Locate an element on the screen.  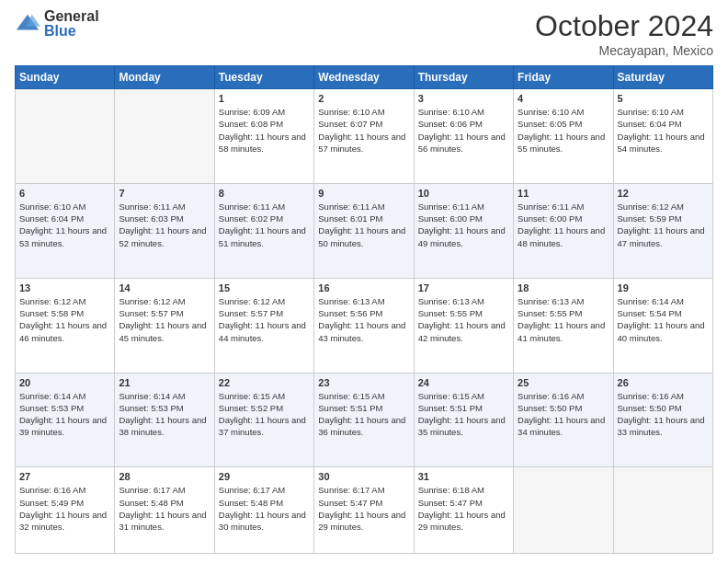
calendar-cell: 3Sunrise: 6:10 AM Sunset: 6:06 PM Daylig… is located at coordinates (463, 136).